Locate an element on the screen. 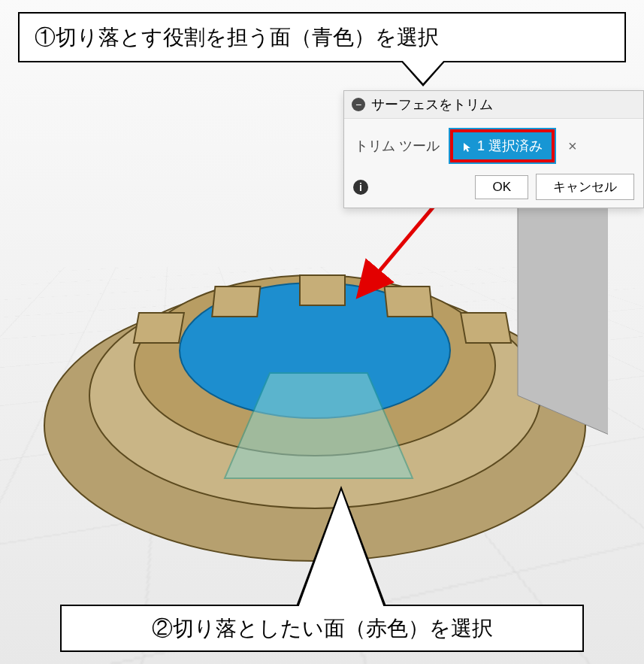  trim-dialog: − サーフェスをトリム トリム ツール 1 選択済み × i OK キャンセル is located at coordinates (494, 149).